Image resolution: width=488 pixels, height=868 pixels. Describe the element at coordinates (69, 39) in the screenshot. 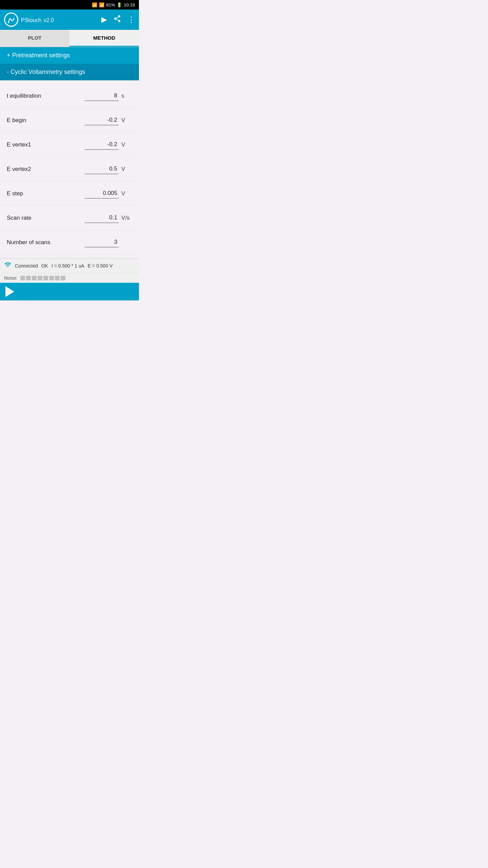

I see `tabs: PLOT METHOD` at that location.